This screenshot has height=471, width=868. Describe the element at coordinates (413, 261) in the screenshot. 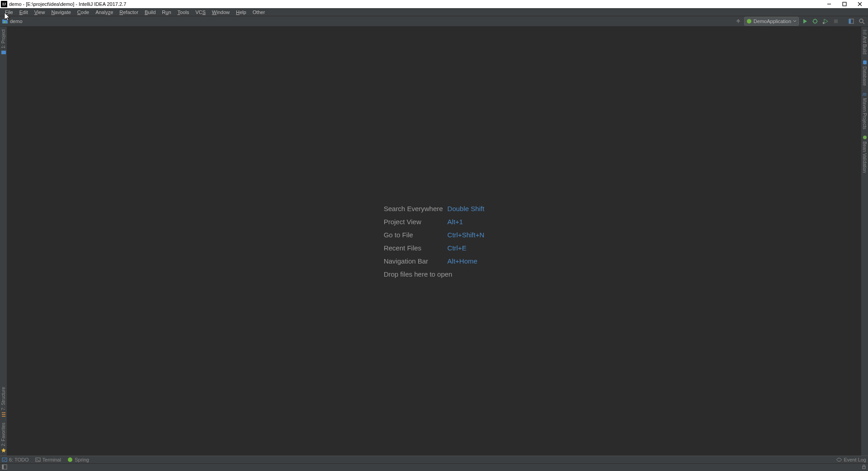

I see `hint-label: Navigation Bar` at that location.